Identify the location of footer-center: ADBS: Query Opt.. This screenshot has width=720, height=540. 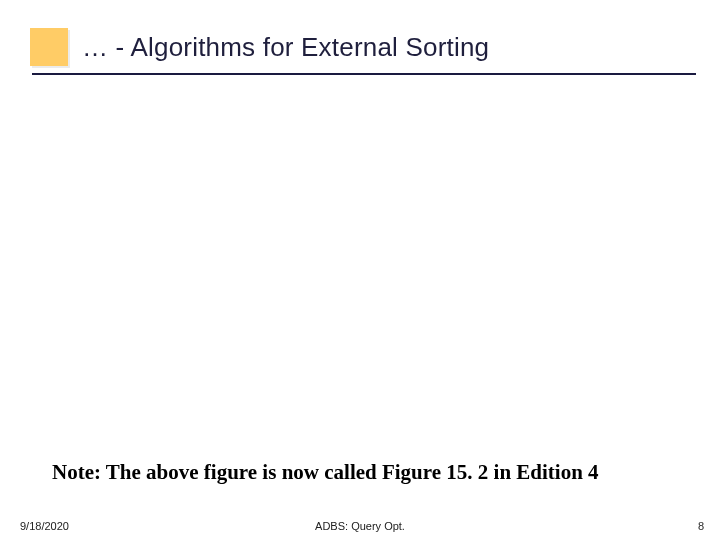
(360, 526).